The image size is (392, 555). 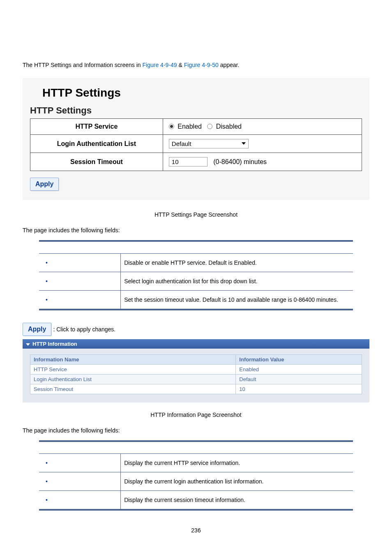 I want to click on http-service-opt-disabled: Disabled, so click(x=228, y=127).